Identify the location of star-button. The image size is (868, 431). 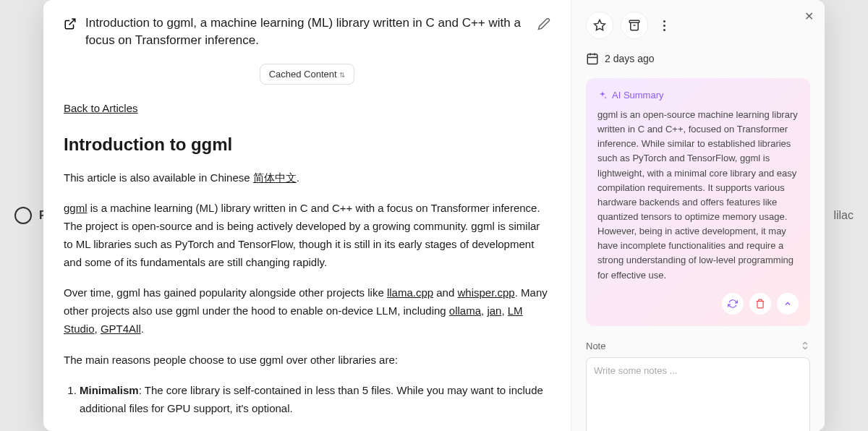
(600, 25).